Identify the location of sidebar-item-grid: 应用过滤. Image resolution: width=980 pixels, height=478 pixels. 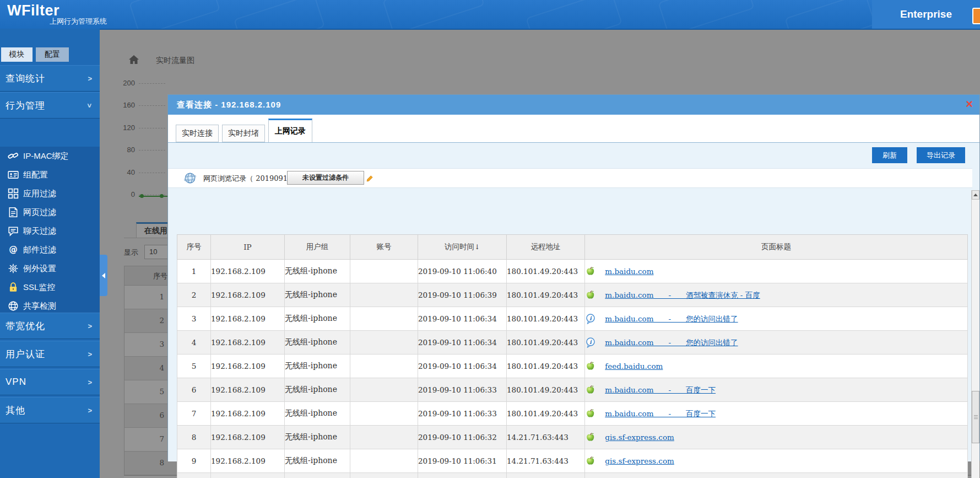
(50, 194).